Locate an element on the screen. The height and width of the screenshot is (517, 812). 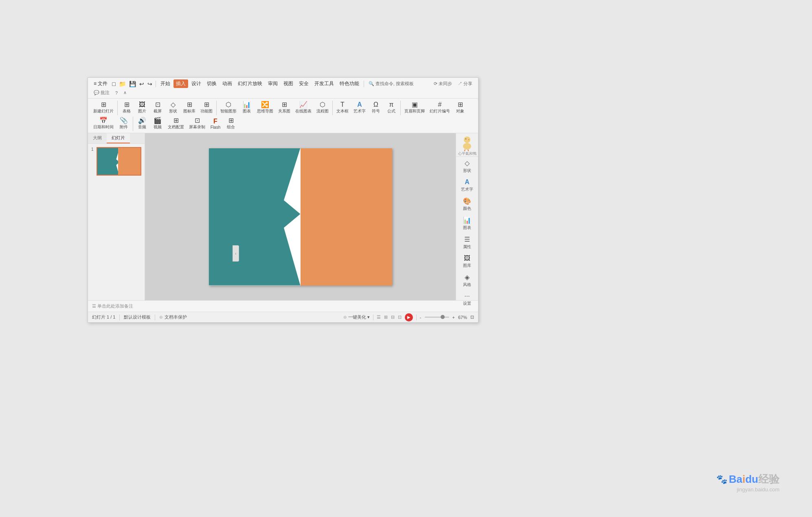
sidebar-settings-label: 设置 is located at coordinates (467, 304).